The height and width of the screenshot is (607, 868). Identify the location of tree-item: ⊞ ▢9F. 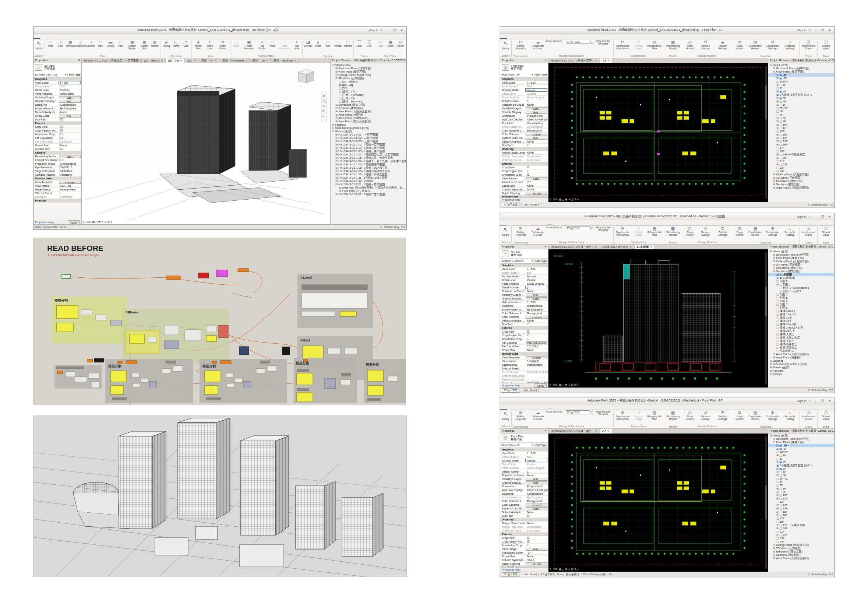
(801, 492).